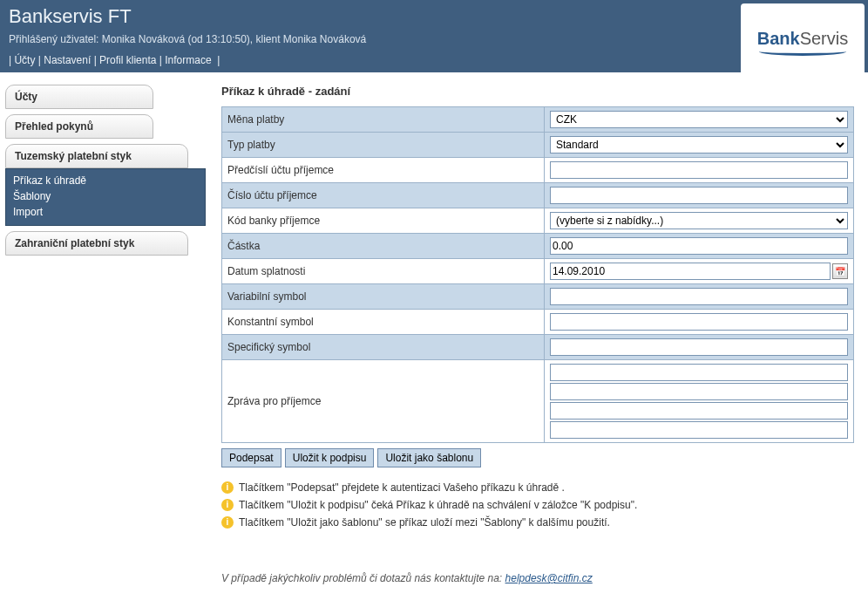 Image resolution: width=868 pixels, height=614 pixels. Describe the element at coordinates (699, 347) in the screenshot. I see `input-ss` at that location.